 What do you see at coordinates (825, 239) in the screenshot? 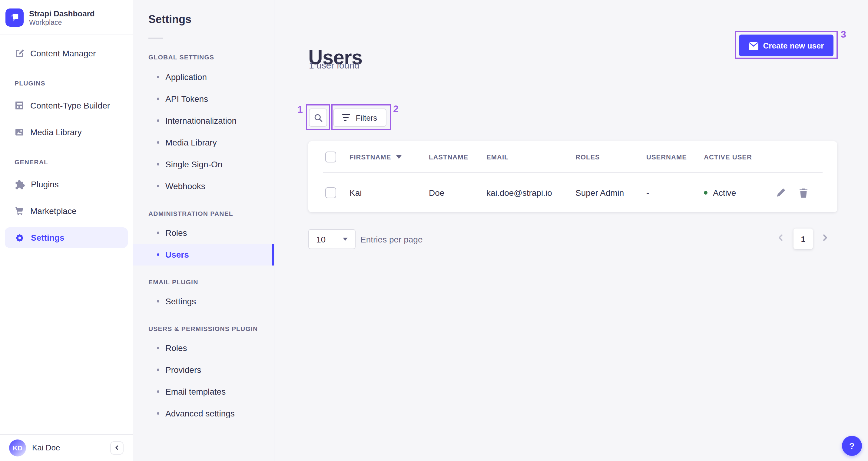
I see `next-page-button` at bounding box center [825, 239].